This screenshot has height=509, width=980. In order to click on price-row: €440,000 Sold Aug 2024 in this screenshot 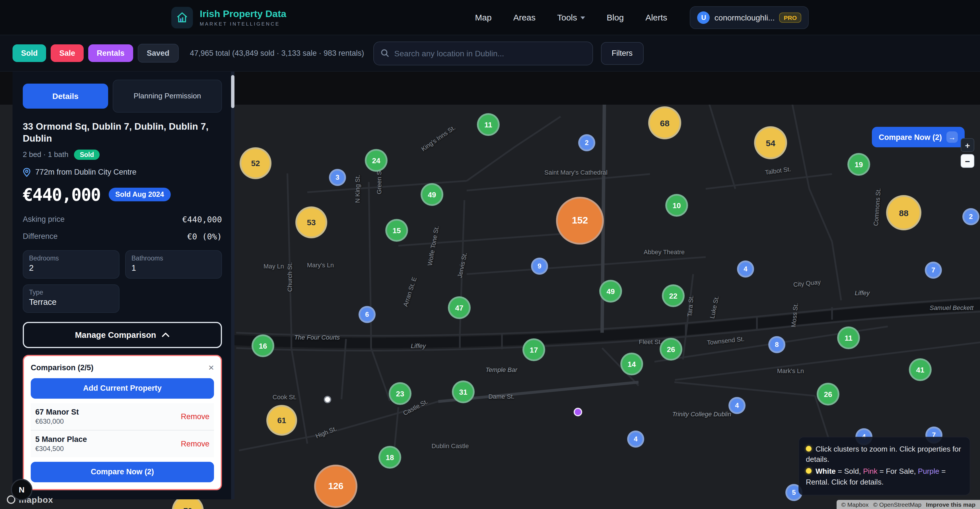, I will do `click(123, 195)`.